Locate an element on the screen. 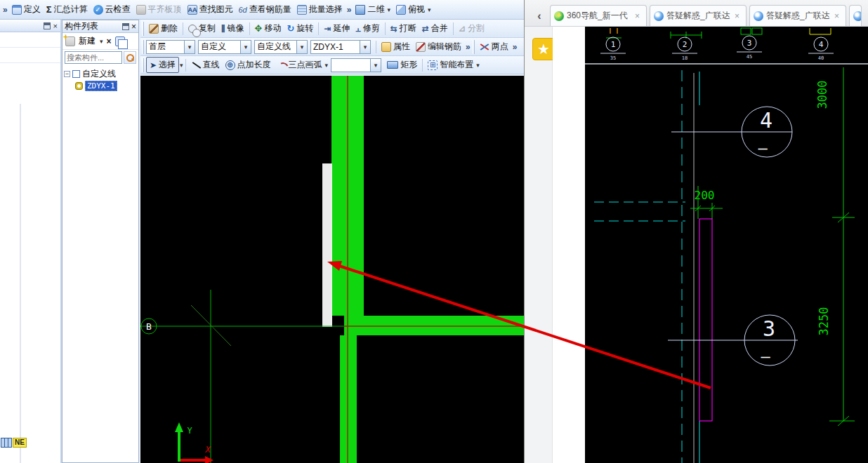 The image size is (868, 463). properties-button: 属性 is located at coordinates (396, 46).